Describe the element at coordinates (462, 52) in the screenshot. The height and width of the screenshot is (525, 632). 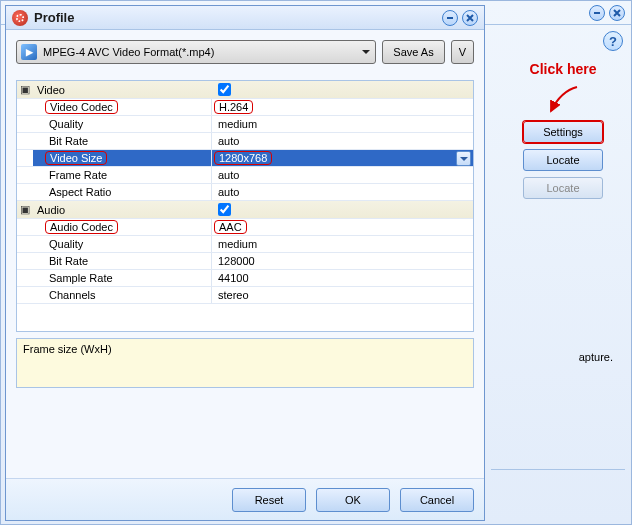
I see `v-button: V` at that location.